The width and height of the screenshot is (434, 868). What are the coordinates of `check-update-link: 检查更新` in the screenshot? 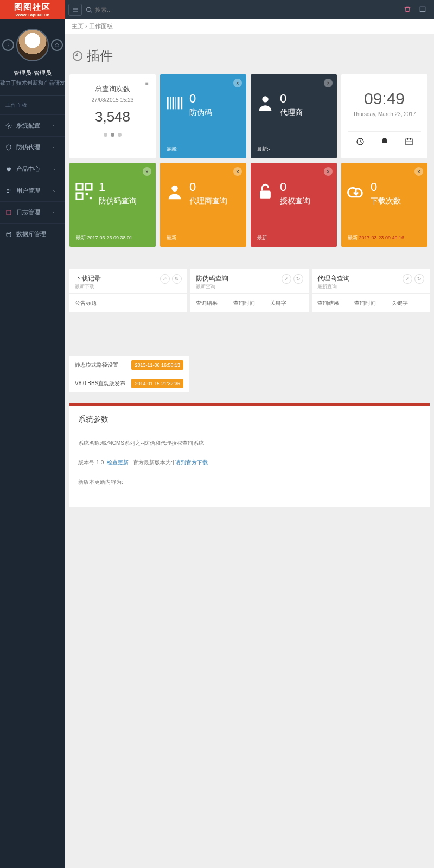 It's located at (118, 462).